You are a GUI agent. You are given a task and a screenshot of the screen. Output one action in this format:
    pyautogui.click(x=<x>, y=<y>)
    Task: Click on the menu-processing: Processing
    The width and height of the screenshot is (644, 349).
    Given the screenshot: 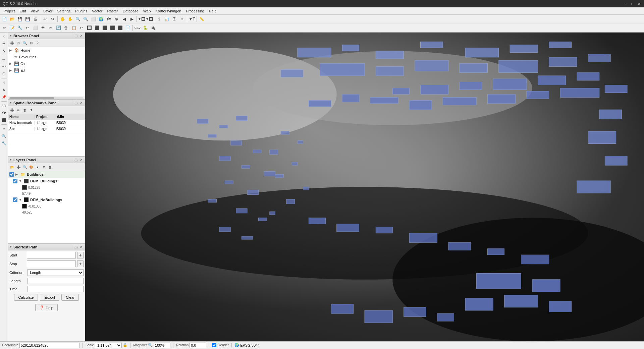 What is the action you would take?
    pyautogui.click(x=195, y=11)
    